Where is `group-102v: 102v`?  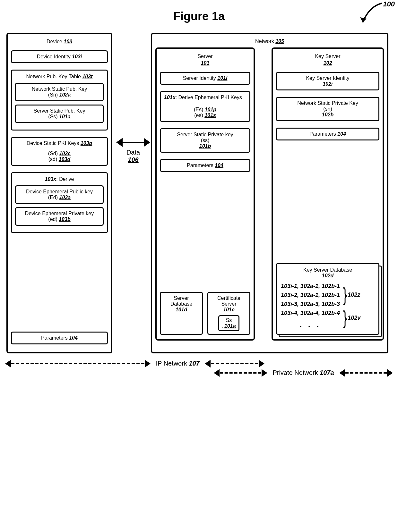 group-102v: 102v is located at coordinates (354, 318).